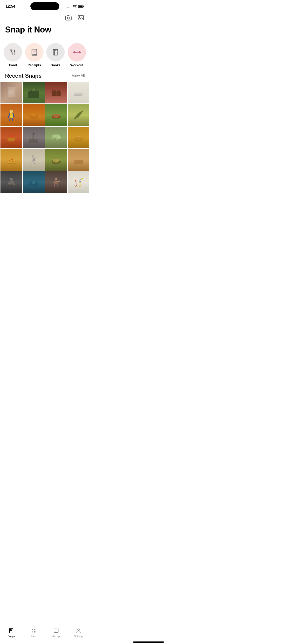 The height and width of the screenshot is (644, 297). I want to click on photo-cell-fried-rice, so click(11, 138).